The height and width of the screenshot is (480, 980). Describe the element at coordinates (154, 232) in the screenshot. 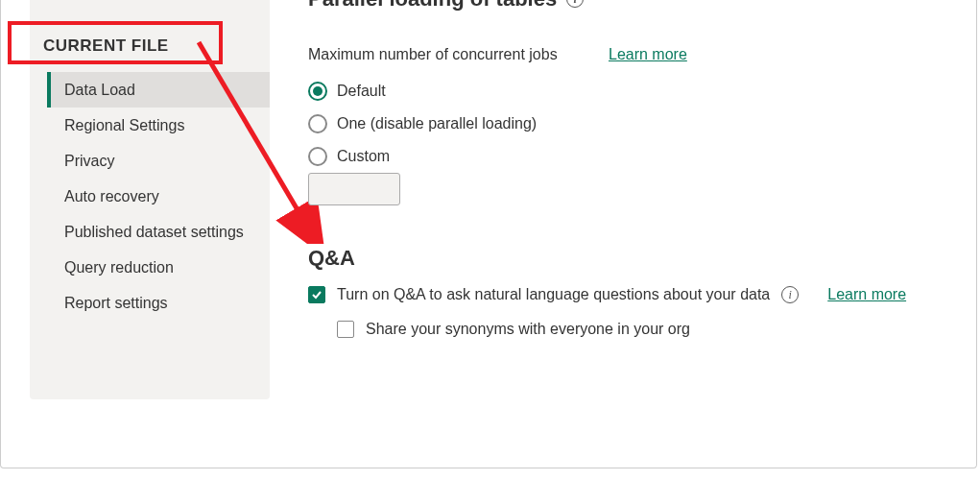

I see `sidebar-item-label: Published dataset settings` at that location.